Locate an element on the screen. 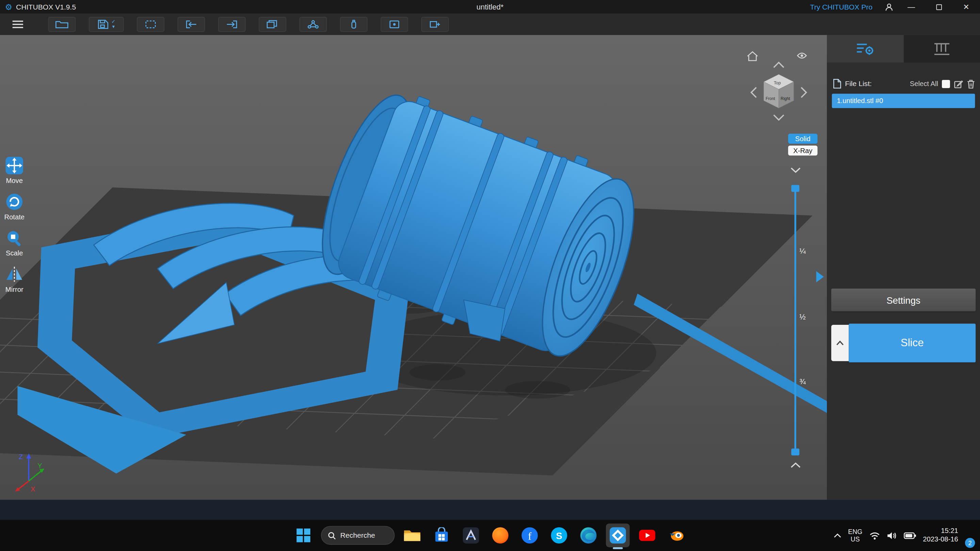 The height and width of the screenshot is (551, 980). rotate-left-arrow is located at coordinates (754, 92).